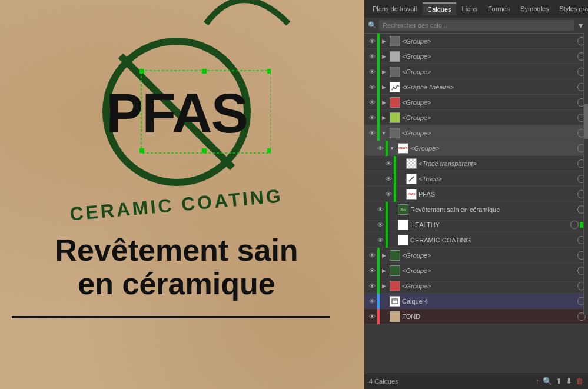  Describe the element at coordinates (493, 210) in the screenshot. I see `layer-name: Revêtement sain en céramique` at that location.